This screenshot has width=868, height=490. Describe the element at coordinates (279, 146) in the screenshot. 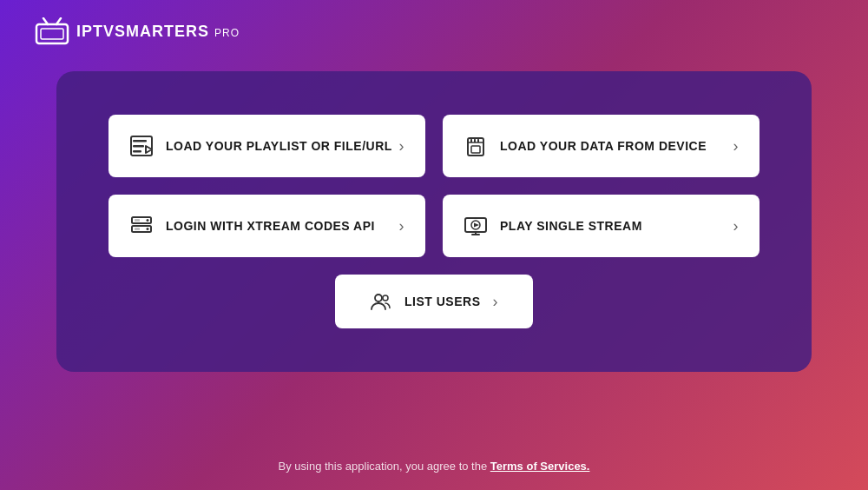

I see `load-playlist-label: LOAD YOUR PLAYLIST OR FILE/URL` at that location.